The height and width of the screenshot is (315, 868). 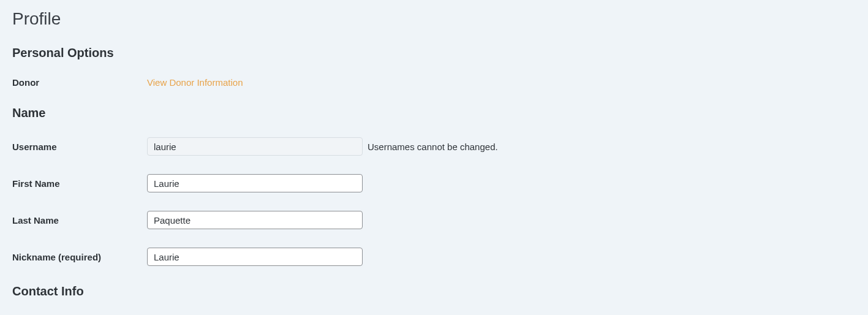 I want to click on row-nickname: Nickname (required), so click(x=434, y=257).